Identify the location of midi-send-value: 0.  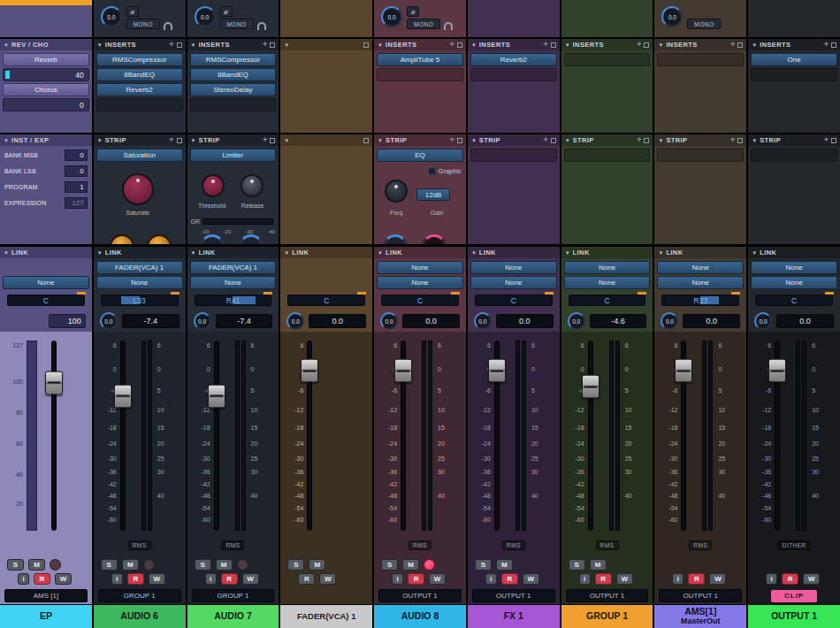
(46, 104).